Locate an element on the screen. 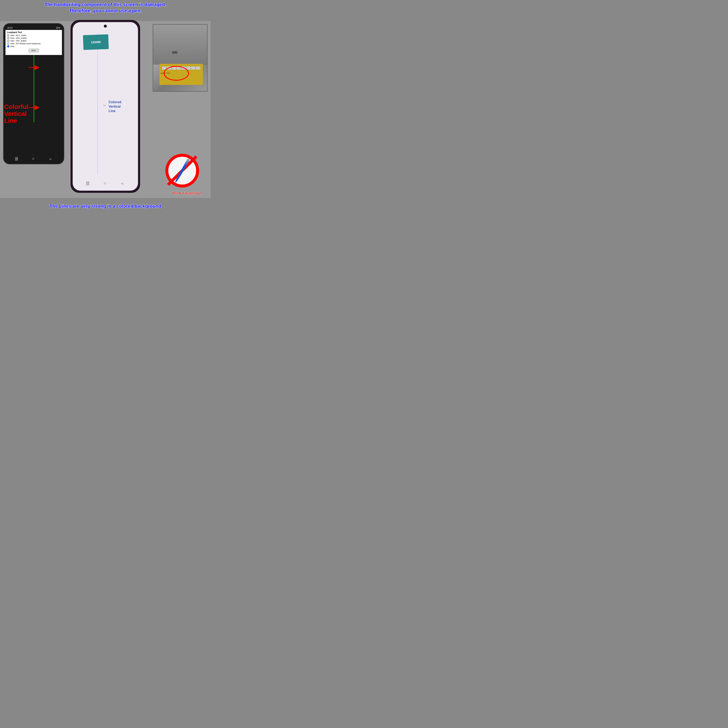 This screenshot has height=728, width=728. time-display: 16:53 is located at coordinates (10, 28).